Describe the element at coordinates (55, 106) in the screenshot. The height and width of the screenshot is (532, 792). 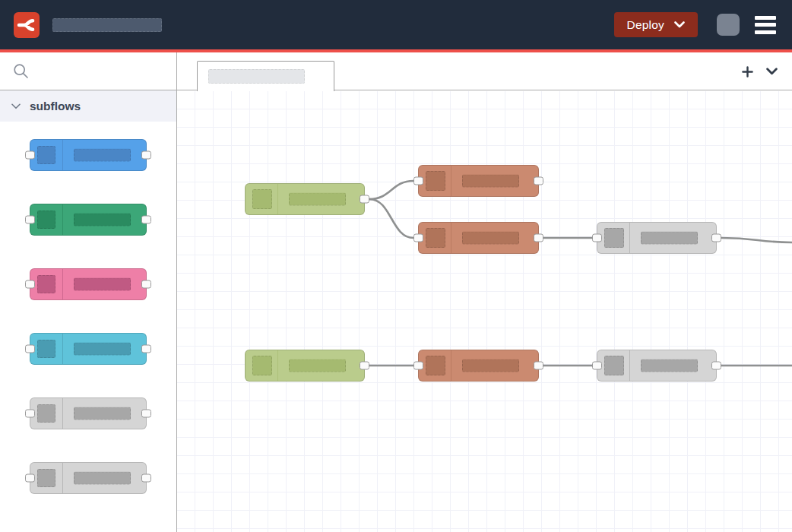
I see `subflows-section-label: subflows` at that location.